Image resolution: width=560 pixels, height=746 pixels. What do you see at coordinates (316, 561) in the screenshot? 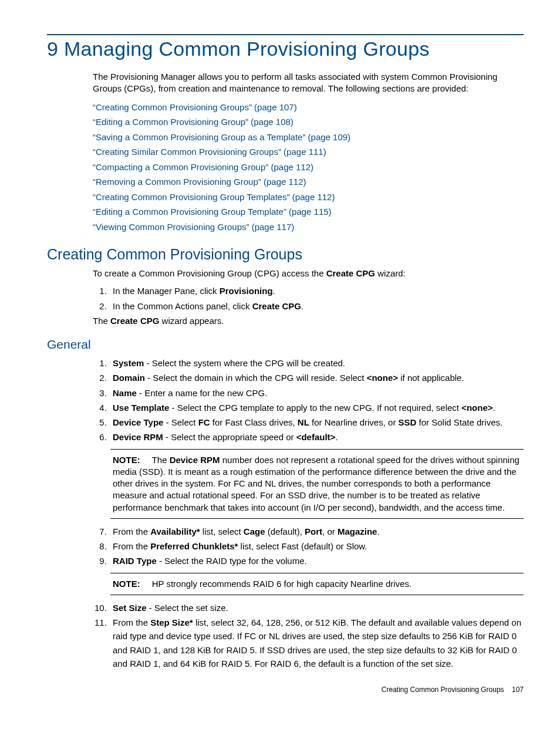
I see `step: RAID Type - Select the RAID type for the…` at bounding box center [316, 561].